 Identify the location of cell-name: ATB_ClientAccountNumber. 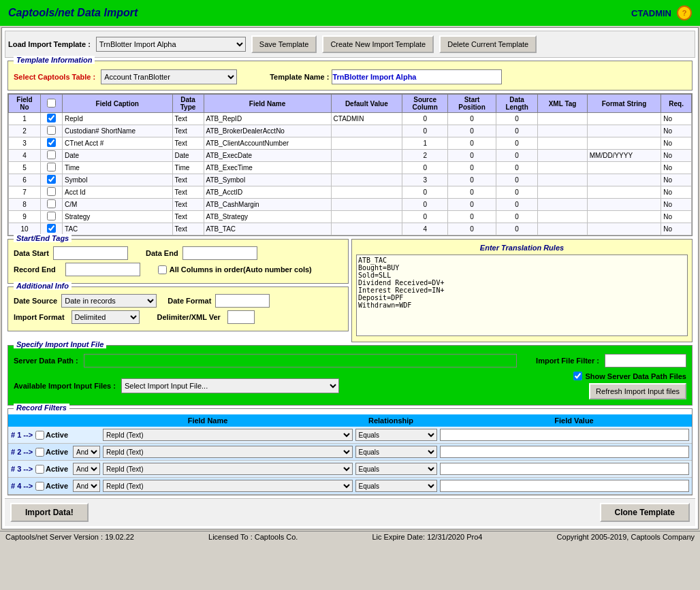
(267, 144).